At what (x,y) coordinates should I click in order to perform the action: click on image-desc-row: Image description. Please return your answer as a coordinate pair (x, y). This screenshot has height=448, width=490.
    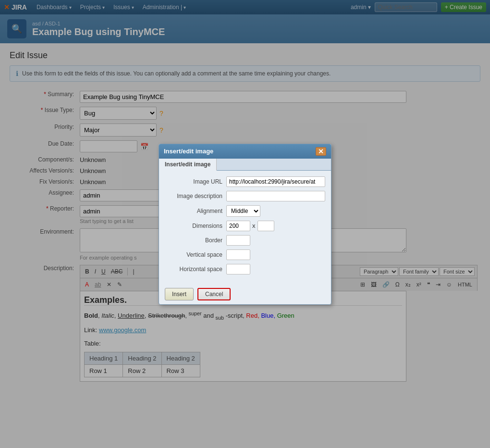
    Looking at the image, I should click on (245, 196).